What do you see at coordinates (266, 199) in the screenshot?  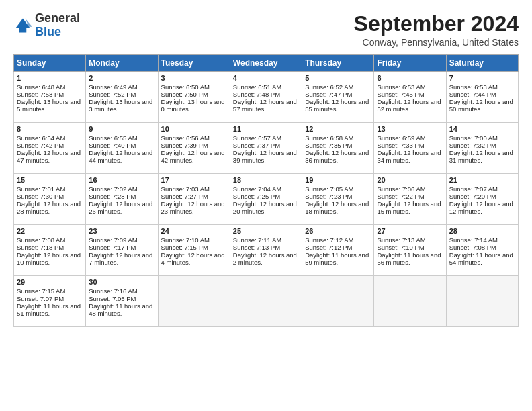 I see `table-row: 18Sunrise: 7:04 AMSunset: 7:25 PMDayligh…` at bounding box center [266, 199].